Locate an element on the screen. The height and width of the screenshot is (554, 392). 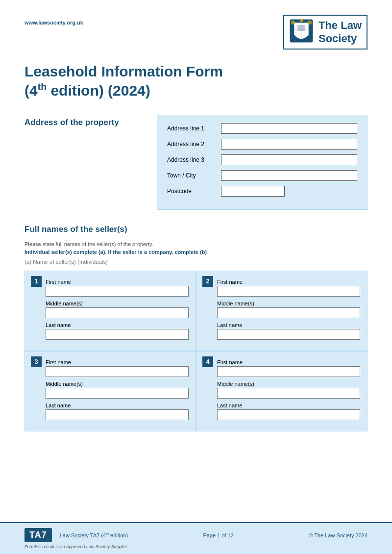
address-line2-row: Address line 2 is located at coordinates (262, 144).